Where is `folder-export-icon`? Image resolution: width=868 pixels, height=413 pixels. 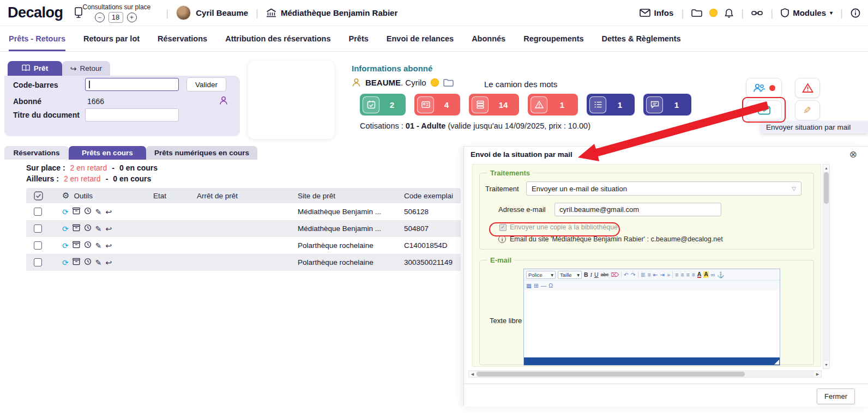
folder-export-icon is located at coordinates (697, 13).